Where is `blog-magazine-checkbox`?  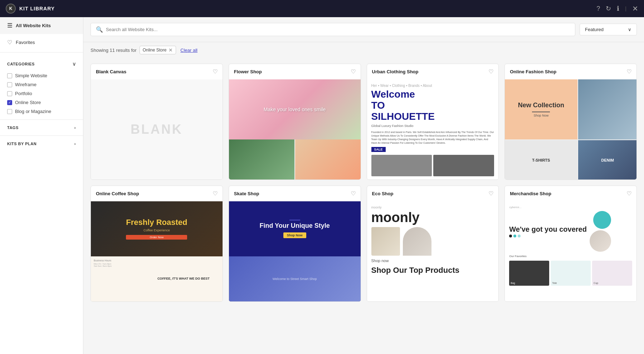 blog-magazine-checkbox is located at coordinates (10, 112).